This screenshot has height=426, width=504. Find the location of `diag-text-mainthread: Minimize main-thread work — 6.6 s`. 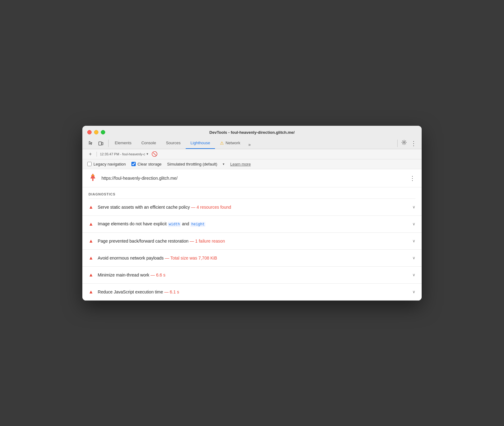

diag-text-mainthread: Minimize main-thread work — 6.6 s is located at coordinates (253, 275).